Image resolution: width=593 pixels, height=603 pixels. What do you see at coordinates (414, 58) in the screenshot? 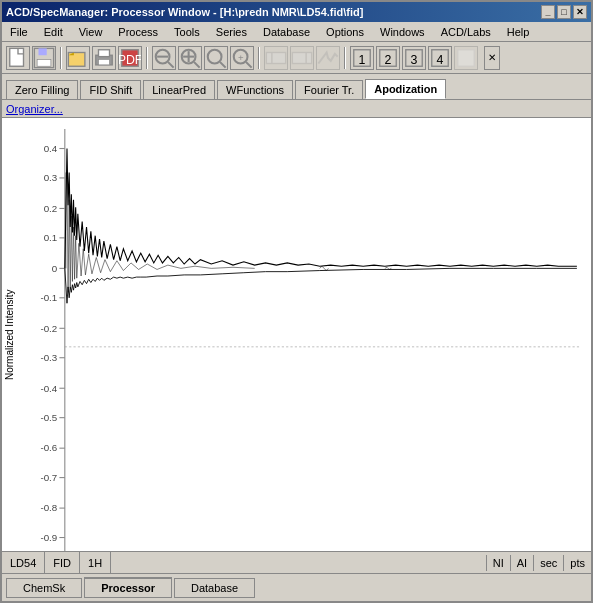
I see `tool3-button: 3` at bounding box center [414, 58].